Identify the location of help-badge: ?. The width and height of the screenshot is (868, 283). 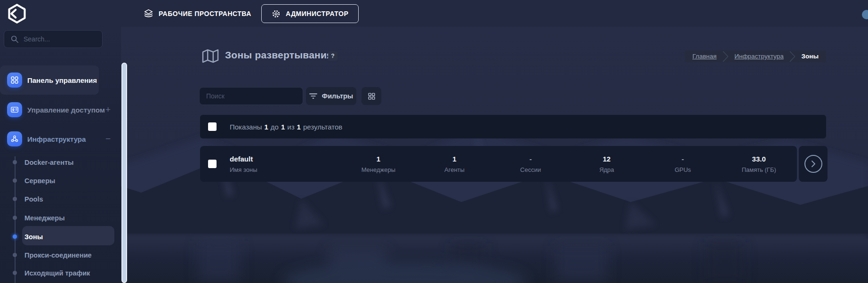
(333, 56).